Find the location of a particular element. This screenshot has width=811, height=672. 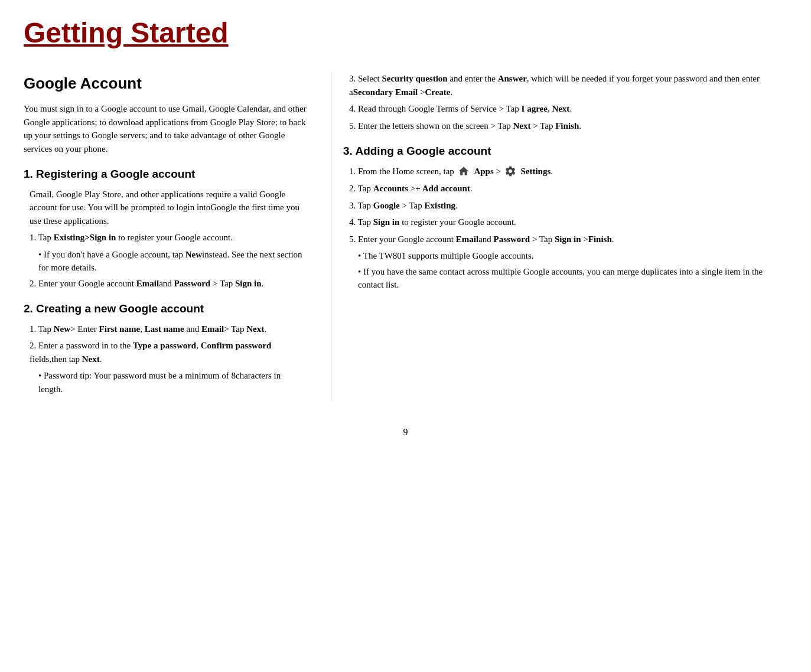

page-number: 9 is located at coordinates (405, 432).